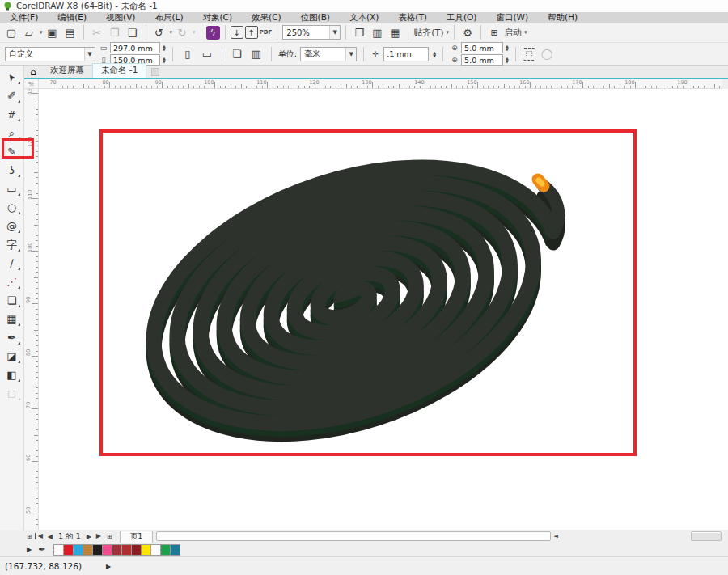  I want to click on duplicate-x-spinner: ▲▼, so click(507, 48).